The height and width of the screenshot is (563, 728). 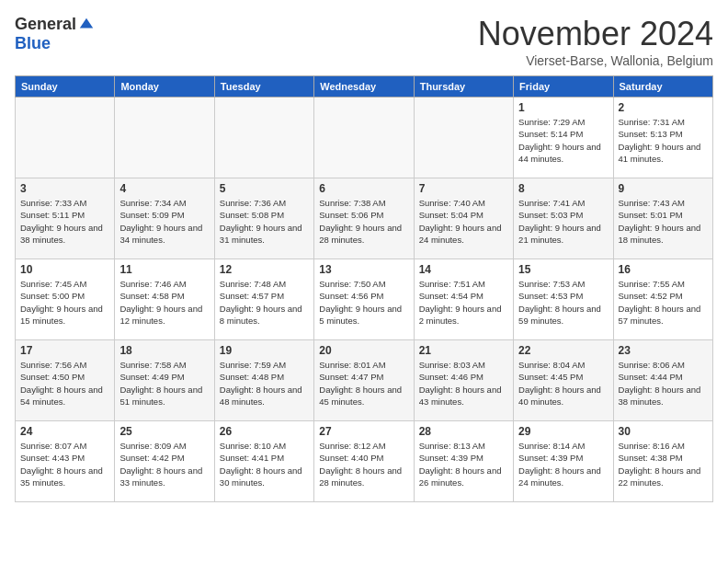 What do you see at coordinates (664, 350) in the screenshot?
I see `day-number: 23` at bounding box center [664, 350].